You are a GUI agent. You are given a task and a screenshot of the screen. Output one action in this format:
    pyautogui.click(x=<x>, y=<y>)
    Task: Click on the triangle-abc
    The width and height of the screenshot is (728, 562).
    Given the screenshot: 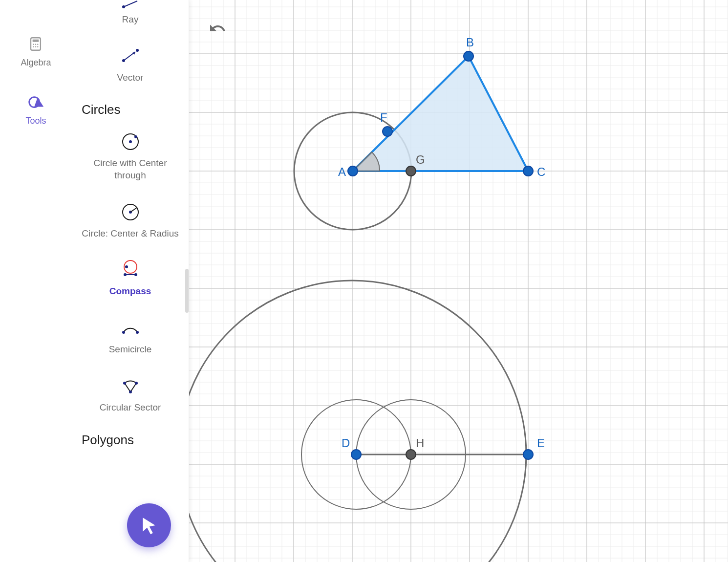 What is the action you would take?
    pyautogui.click(x=441, y=113)
    